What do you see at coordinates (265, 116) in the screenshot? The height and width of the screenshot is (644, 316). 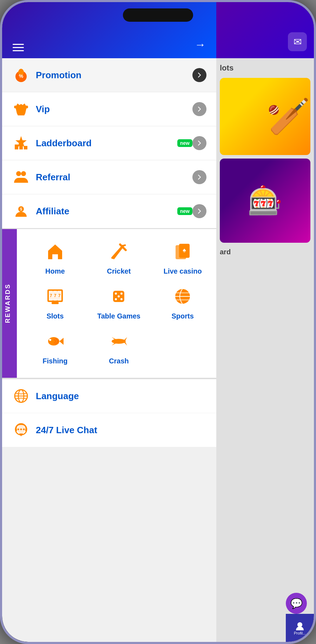 I see `bg-card-cricket: 🏏` at bounding box center [265, 116].